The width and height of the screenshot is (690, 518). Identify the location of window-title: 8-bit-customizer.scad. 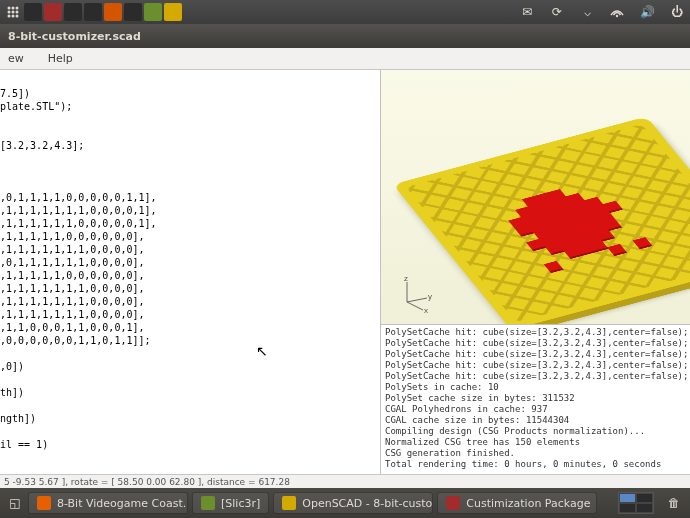
(74, 36).